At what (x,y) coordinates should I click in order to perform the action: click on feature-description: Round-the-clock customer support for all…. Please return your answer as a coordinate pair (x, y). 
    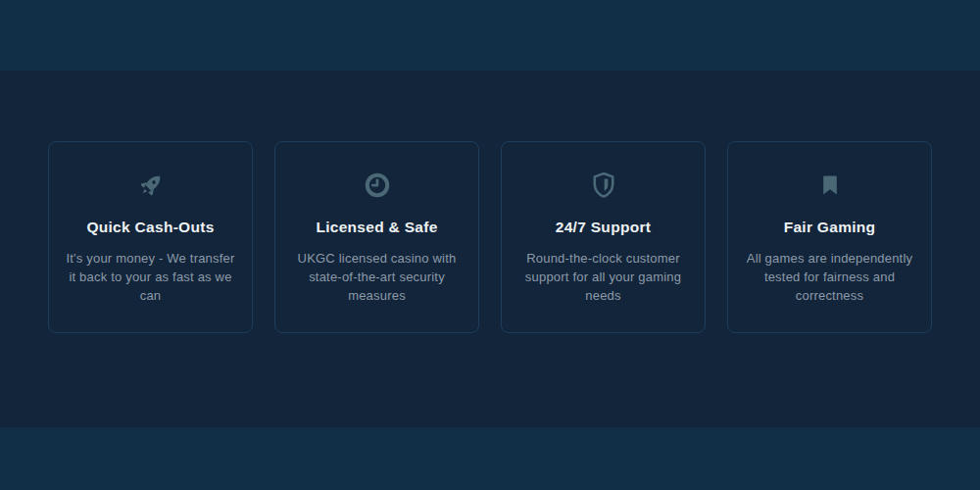
    Looking at the image, I should click on (604, 278).